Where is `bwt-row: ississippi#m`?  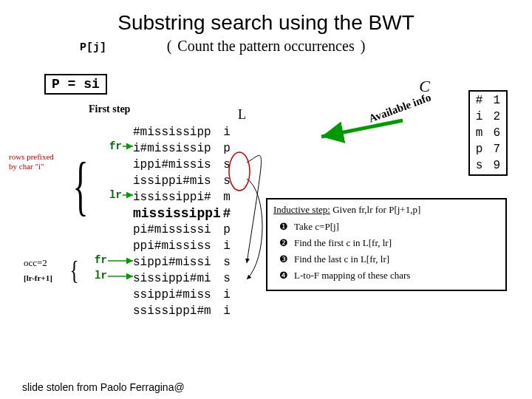
bwt-row: ississippi#m is located at coordinates (183, 197).